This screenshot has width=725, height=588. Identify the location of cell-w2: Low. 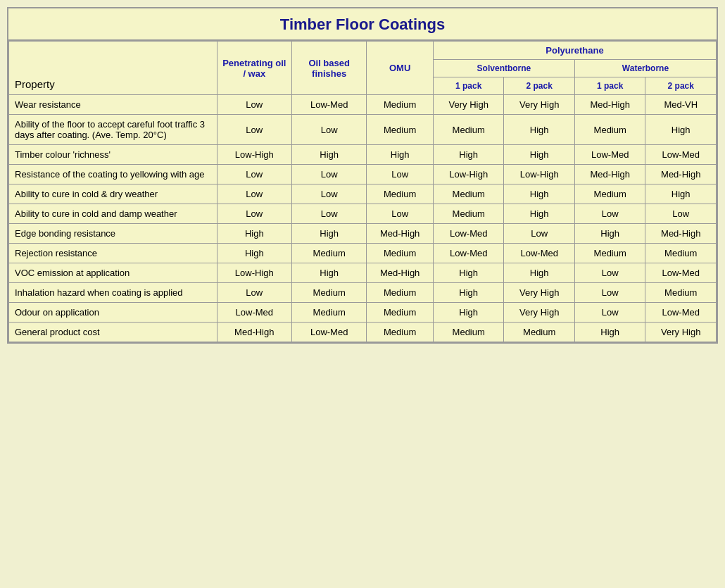
(681, 214).